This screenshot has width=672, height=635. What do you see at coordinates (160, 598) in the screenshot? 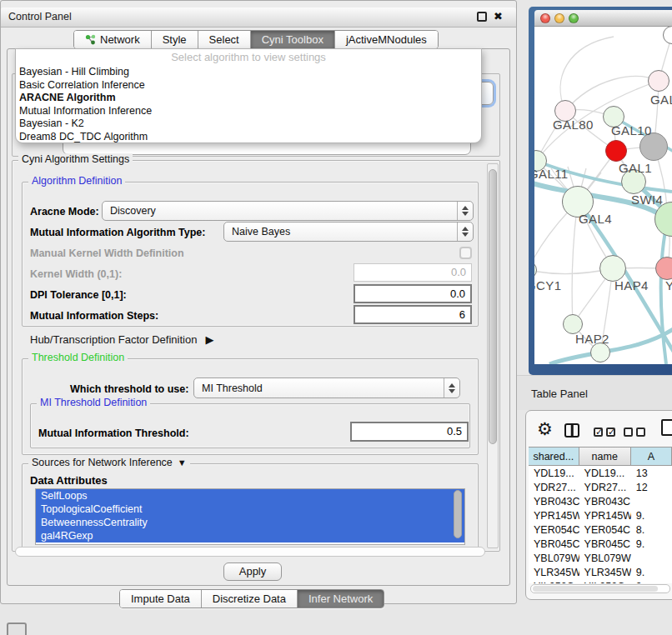
I see `tab-impute-data: Impute Data` at bounding box center [160, 598].